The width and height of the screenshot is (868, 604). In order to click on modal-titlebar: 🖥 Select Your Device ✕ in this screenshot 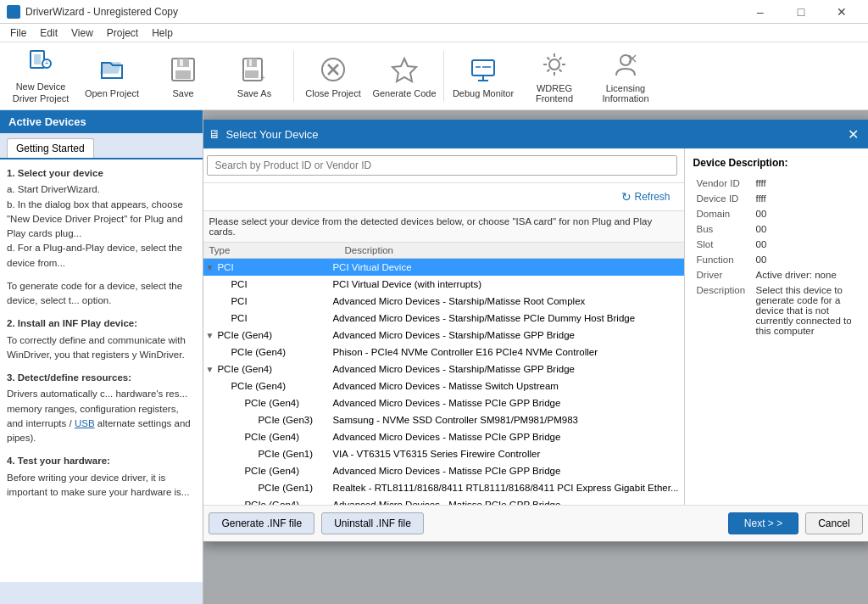, I will do `click(536, 134)`.